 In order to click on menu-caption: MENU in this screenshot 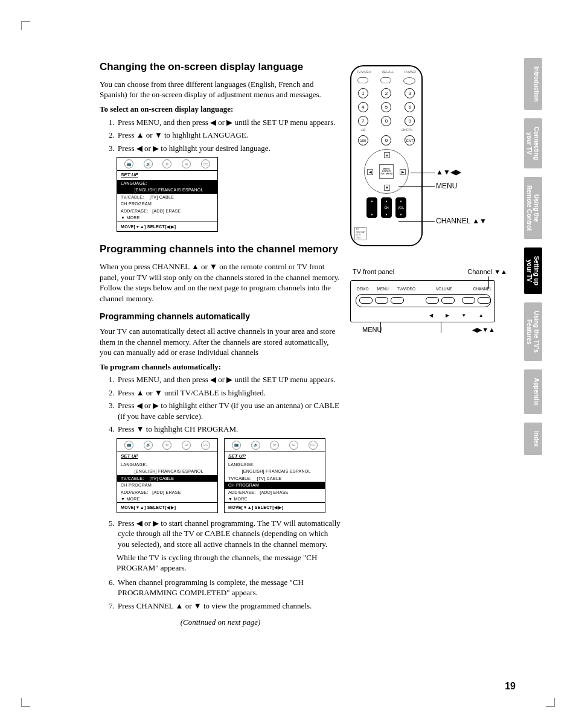, I will do `click(372, 330)`.